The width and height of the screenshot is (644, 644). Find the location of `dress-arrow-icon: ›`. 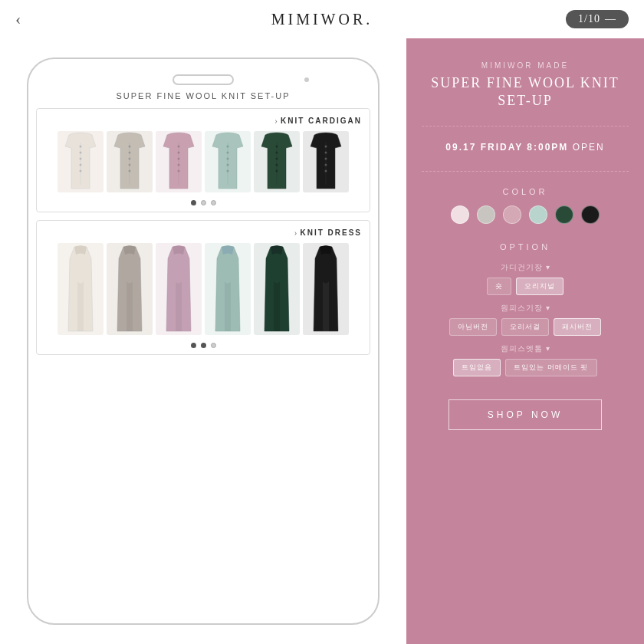

dress-arrow-icon: › is located at coordinates (295, 233).